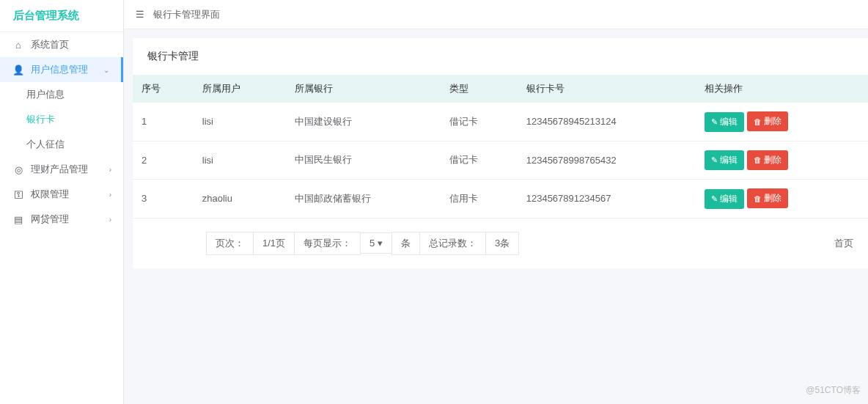 Image resolution: width=868 pixels, height=404 pixels. Describe the element at coordinates (62, 70) in the screenshot. I see `sidebar-item-user-mgmt: 👤 用户信息管理 ⌄` at that location.